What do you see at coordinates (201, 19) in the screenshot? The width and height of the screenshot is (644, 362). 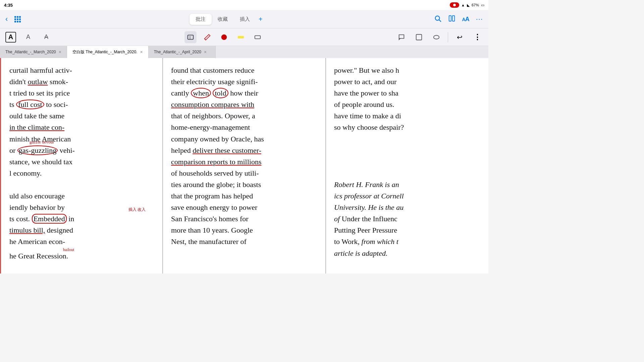 I see `tab-annotate: 批注` at bounding box center [201, 19].